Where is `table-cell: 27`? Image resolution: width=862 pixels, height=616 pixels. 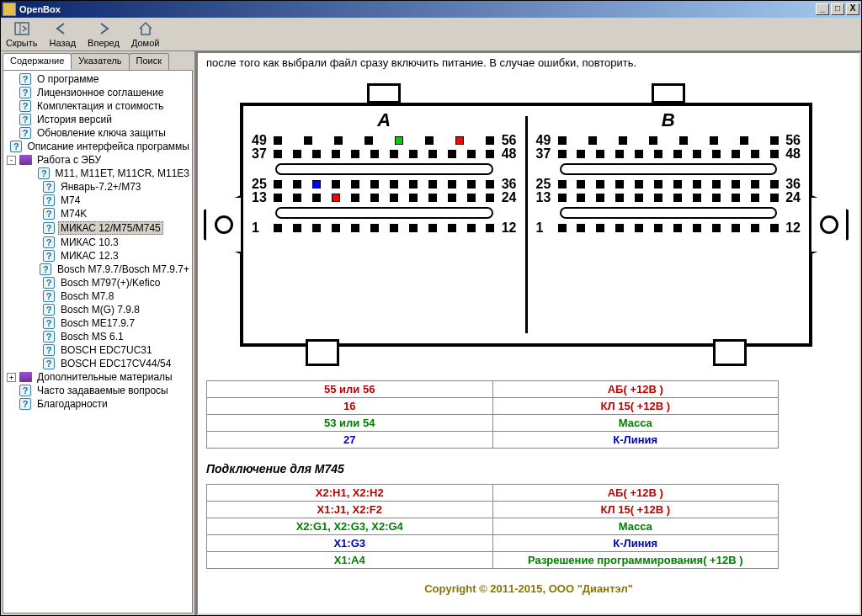
table-cell: 27 is located at coordinates (350, 440).